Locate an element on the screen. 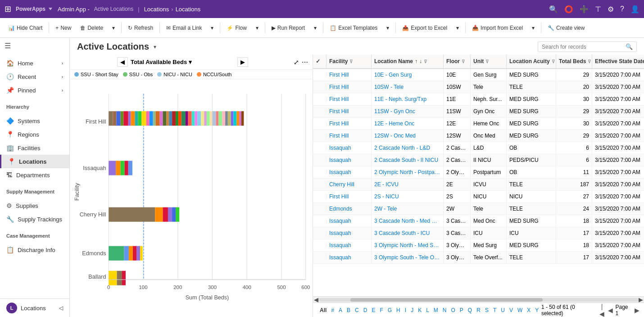  beds-filter-icon: ⊽ is located at coordinates (589, 61).